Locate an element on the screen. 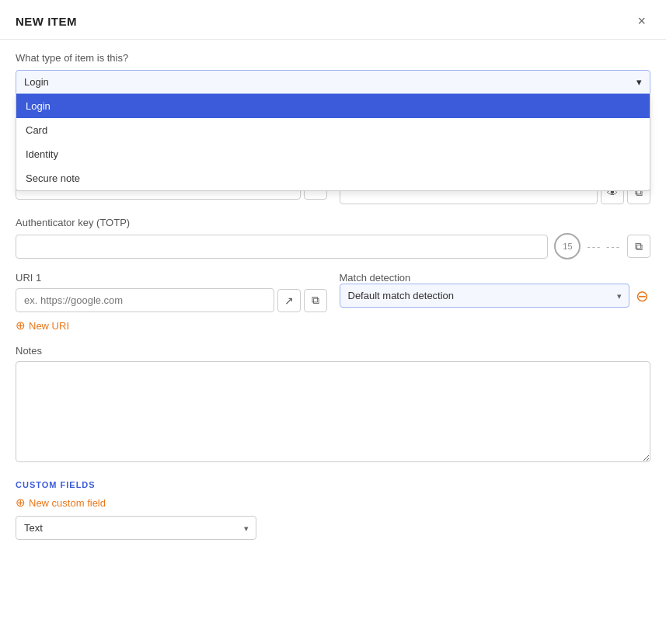  type-option-card: Card is located at coordinates (333, 131).